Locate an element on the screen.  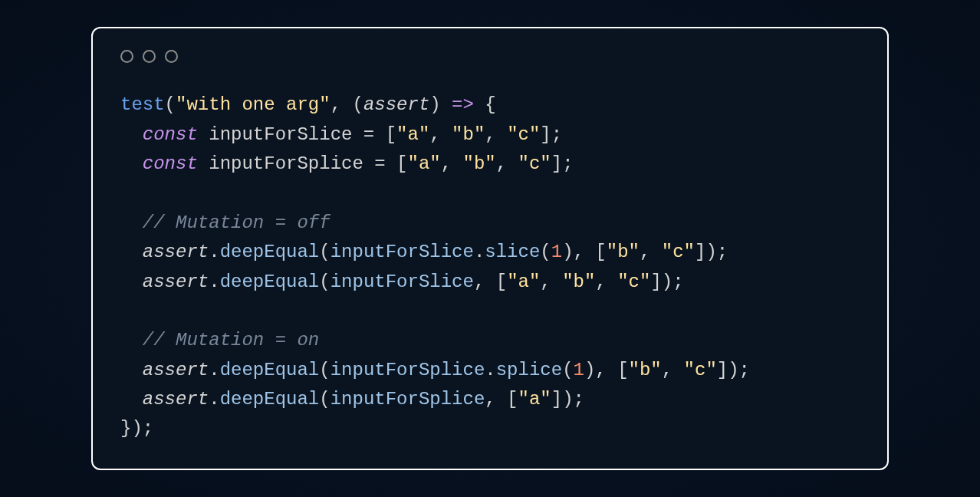
token-punc: ) is located at coordinates (440, 104).